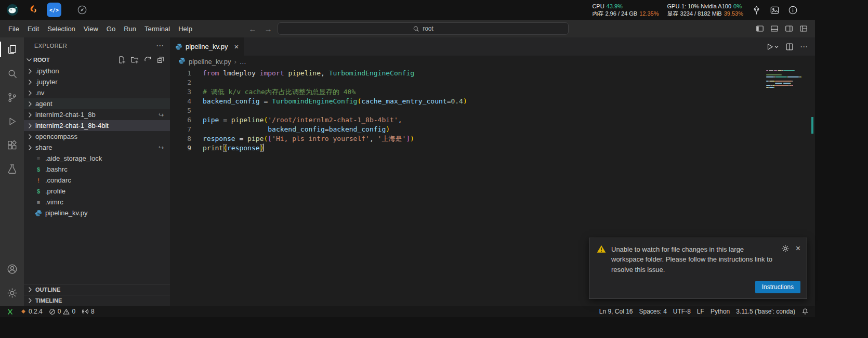 The height and width of the screenshot is (338, 868). What do you see at coordinates (207, 47) in the screenshot?
I see `tab-pipeline_kv-py: pipeline_kv.py ×` at bounding box center [207, 47].